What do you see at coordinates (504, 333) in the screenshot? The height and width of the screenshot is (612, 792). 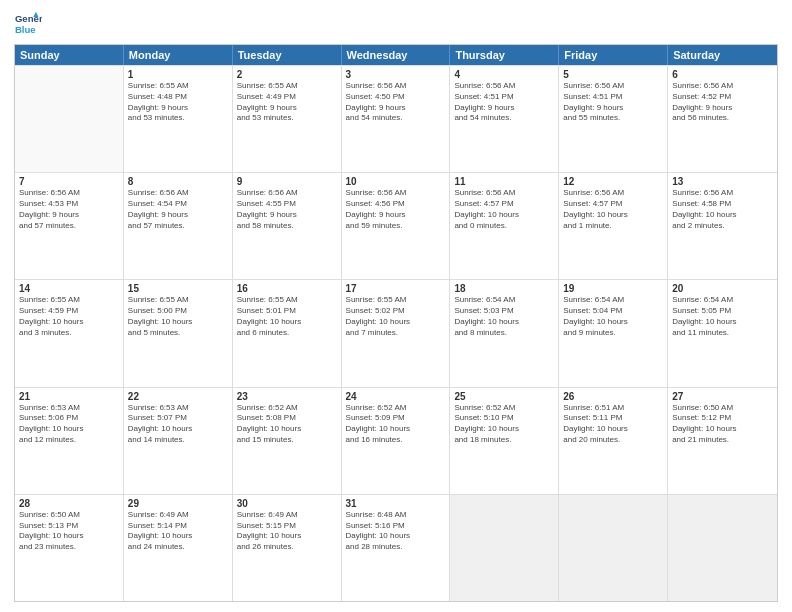 I see `calendar-cell: 18Sunrise: 6:54 AM Sunset: 5:03 PM Dayli…` at bounding box center [504, 333].